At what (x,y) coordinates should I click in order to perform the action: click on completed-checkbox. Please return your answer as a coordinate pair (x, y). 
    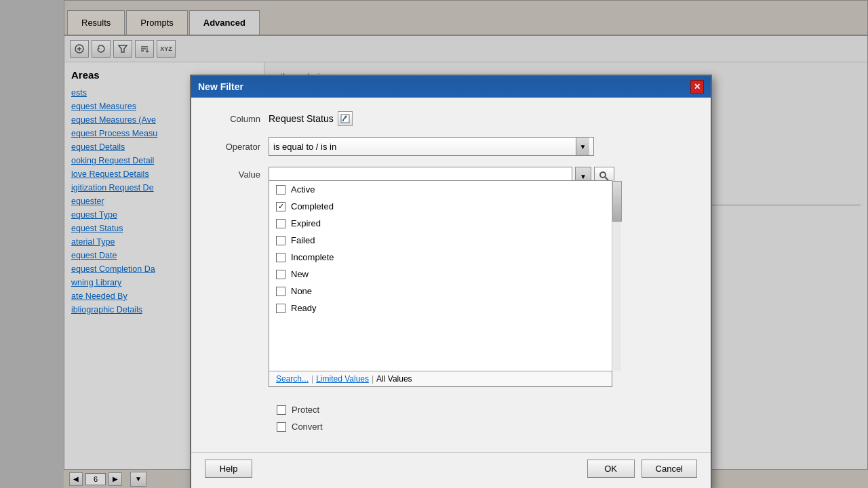
    Looking at the image, I should click on (281, 207).